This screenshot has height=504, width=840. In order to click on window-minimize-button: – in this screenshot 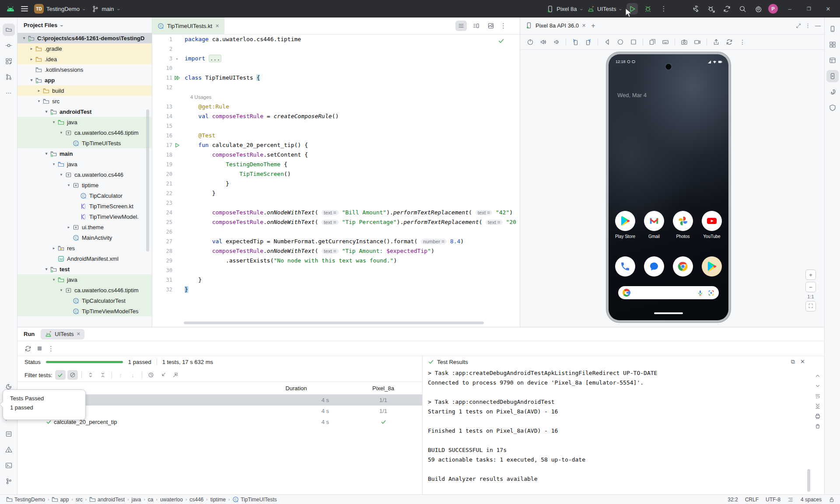, I will do `click(790, 9)`.